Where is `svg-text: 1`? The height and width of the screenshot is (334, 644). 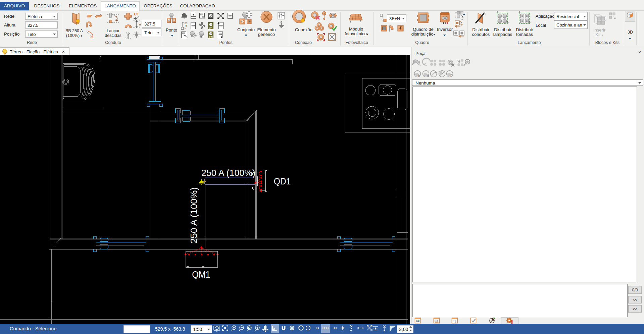
svg-text: 1 is located at coordinates (324, 13).